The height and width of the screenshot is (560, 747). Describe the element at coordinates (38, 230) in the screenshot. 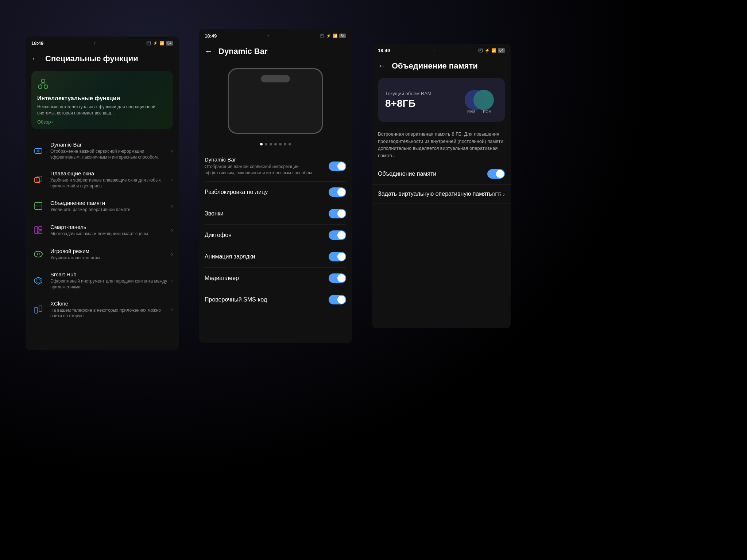

I see `smart-panel-icon` at that location.